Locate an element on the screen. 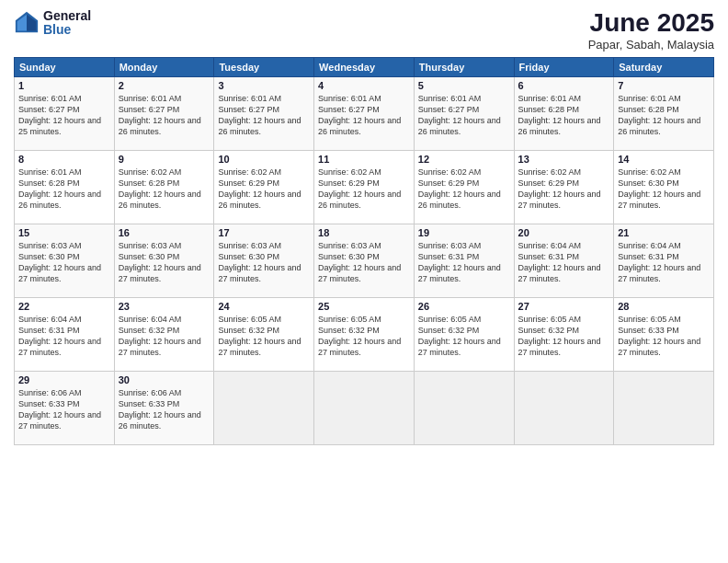  table-row: 20 Sunrise: 6:04 AM Sunset: 6:31 PM Dayl… is located at coordinates (564, 260).